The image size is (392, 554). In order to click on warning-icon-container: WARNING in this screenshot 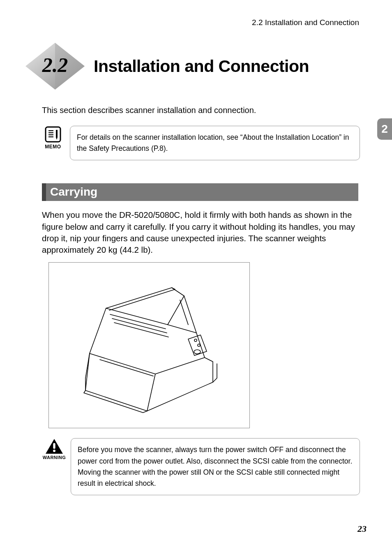, I will do `click(54, 449)`.